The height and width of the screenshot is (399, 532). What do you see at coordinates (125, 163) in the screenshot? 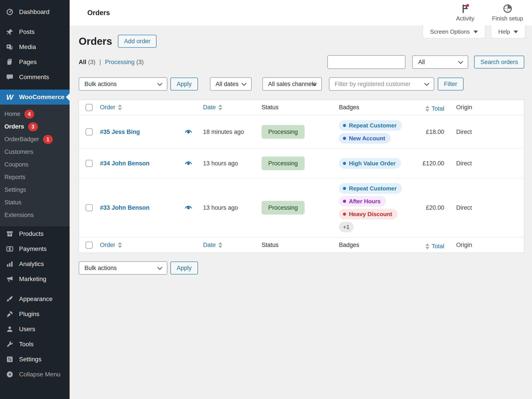
I see `order-link: #34 John Benson` at bounding box center [125, 163].